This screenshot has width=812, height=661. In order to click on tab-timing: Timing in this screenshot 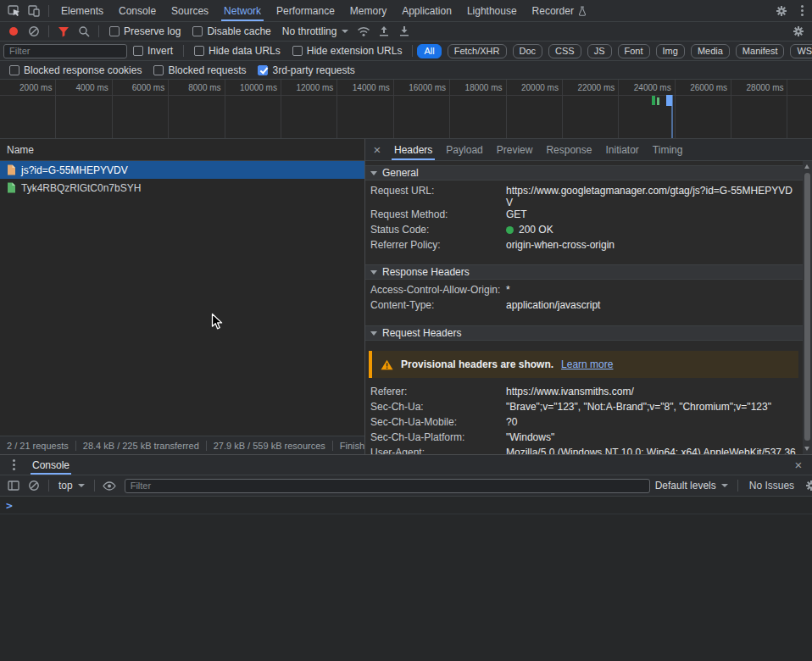, I will do `click(668, 149)`.